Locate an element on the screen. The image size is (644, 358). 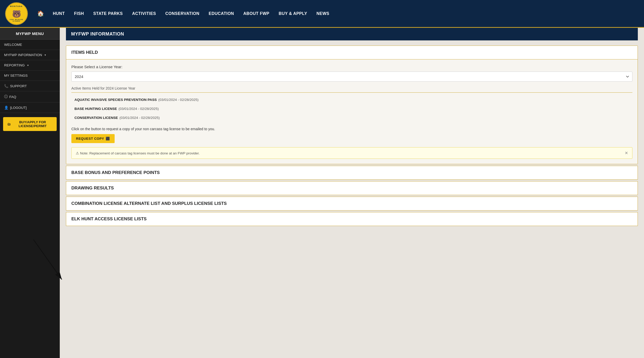
sidebar: MYFWP MENU WELCOME MYFWP INFORMATION ▾ R… is located at coordinates (30, 193).